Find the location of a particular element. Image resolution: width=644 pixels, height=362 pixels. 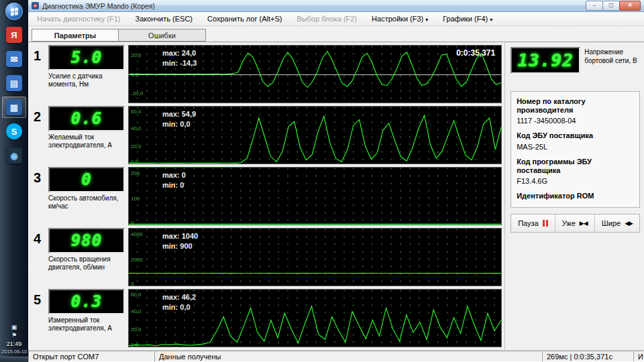

caption-buttons: –▢✕ is located at coordinates (613, 5).